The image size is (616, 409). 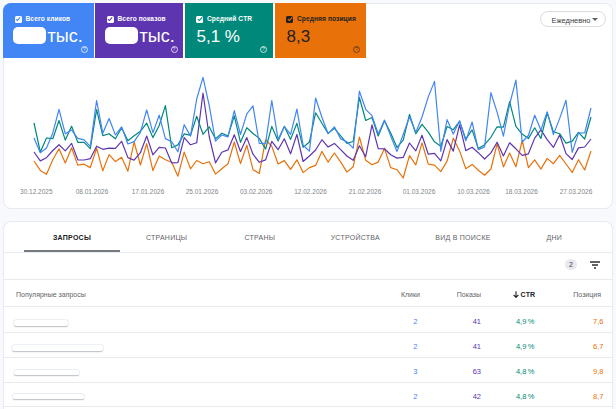 What do you see at coordinates (36, 192) in the screenshot?
I see `svg-text: 30.12.2025` at bounding box center [36, 192].